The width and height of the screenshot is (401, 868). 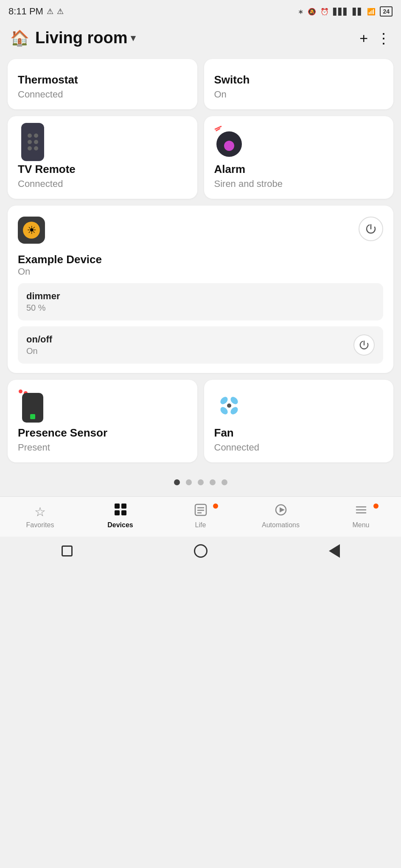 What do you see at coordinates (200, 38) in the screenshot?
I see `app-header: 🏠 Living room ▾ + ⋮` at bounding box center [200, 38].